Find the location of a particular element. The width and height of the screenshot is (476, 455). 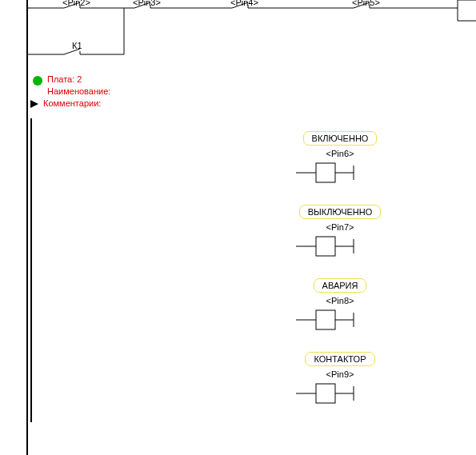

pin-name: <Pin6> is located at coordinates (340, 154).